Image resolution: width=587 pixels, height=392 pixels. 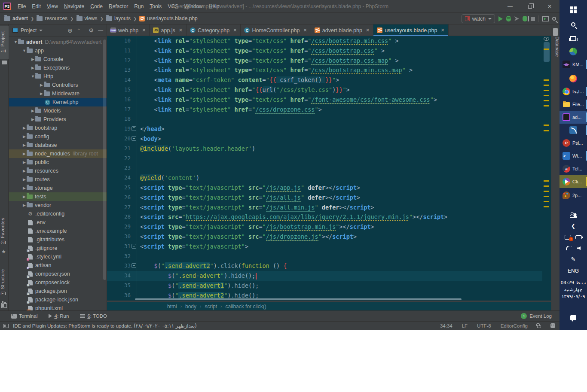 I want to click on toolwindow-button-terminal: Terminal, so click(x=24, y=316).